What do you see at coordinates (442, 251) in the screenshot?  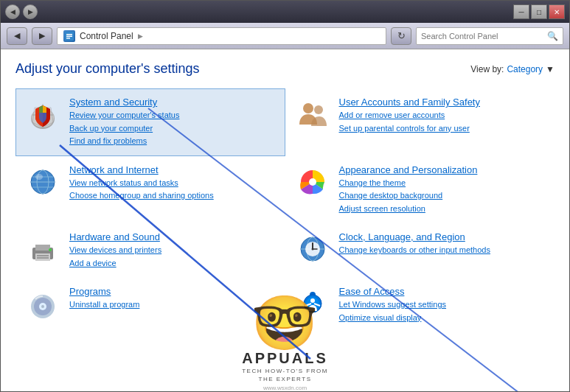 I see `clock-link-1: Change keyboards or other input methods` at bounding box center [442, 251].